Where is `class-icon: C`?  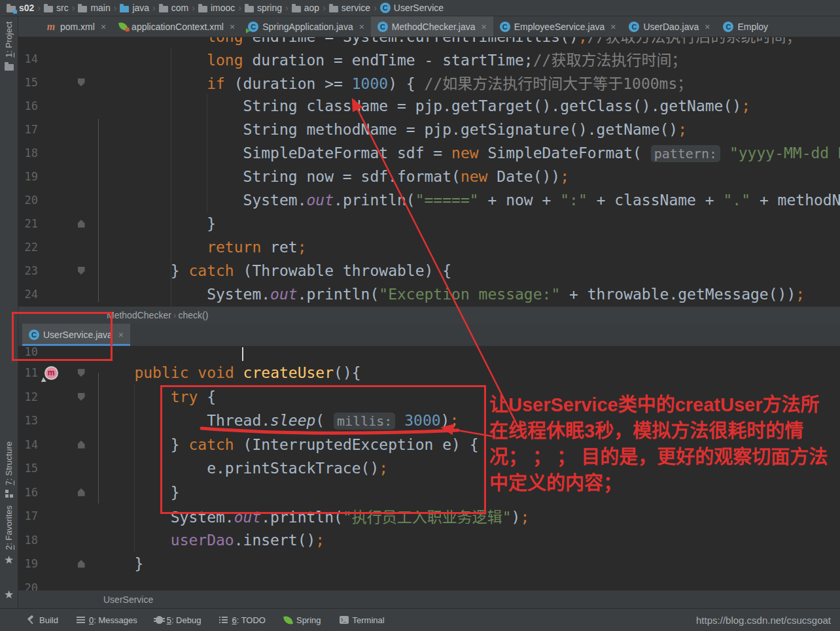
class-icon: C is located at coordinates (34, 335).